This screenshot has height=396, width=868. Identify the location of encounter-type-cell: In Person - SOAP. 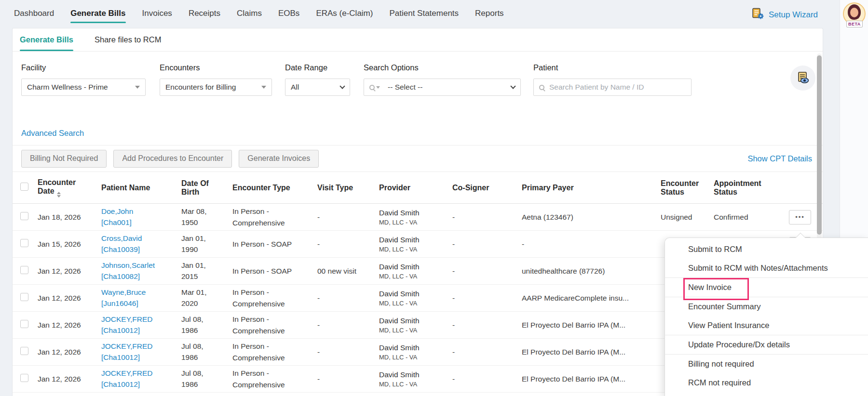
(275, 271).